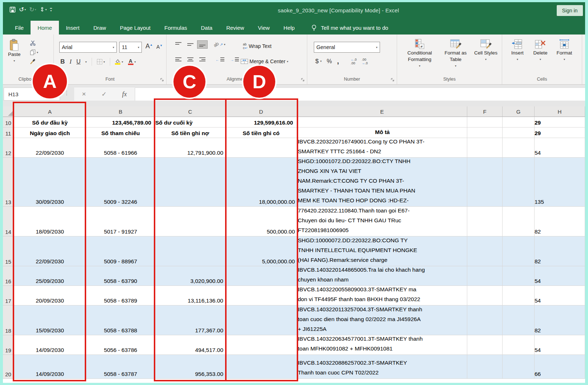 The width and height of the screenshot is (588, 385). What do you see at coordinates (50, 222) in the screenshot?
I see `cell-A14: 18/09/2030` at bounding box center [50, 222].